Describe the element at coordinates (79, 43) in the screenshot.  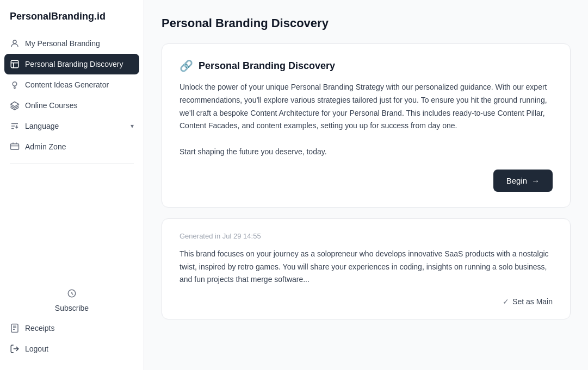
I see `sidebar-label-my-personal-branding: My Personal Branding` at that location.